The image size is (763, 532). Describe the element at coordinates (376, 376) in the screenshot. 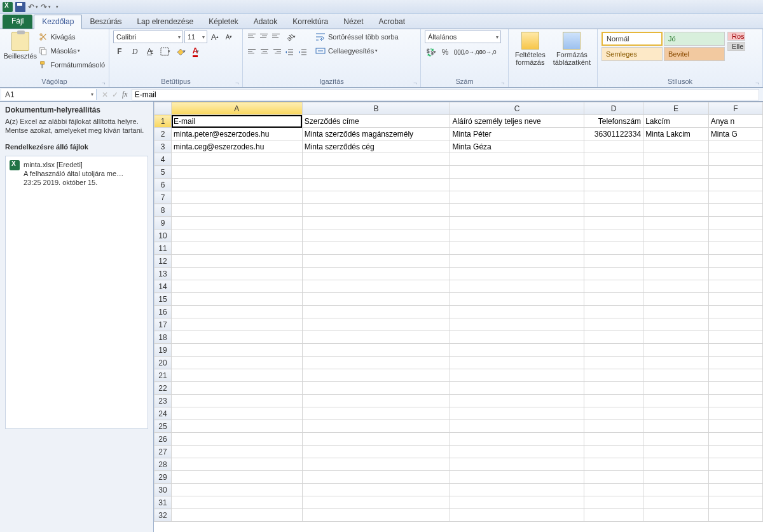

I see `cell-B21` at that location.